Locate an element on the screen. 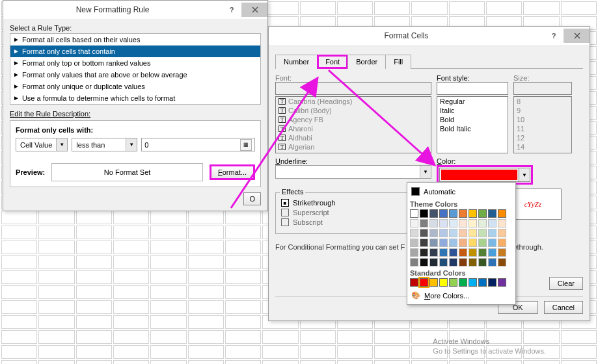 This screenshot has width=598, height=364. rule-type-item: ►Use a formula to determine which cells … is located at coordinates (135, 98).